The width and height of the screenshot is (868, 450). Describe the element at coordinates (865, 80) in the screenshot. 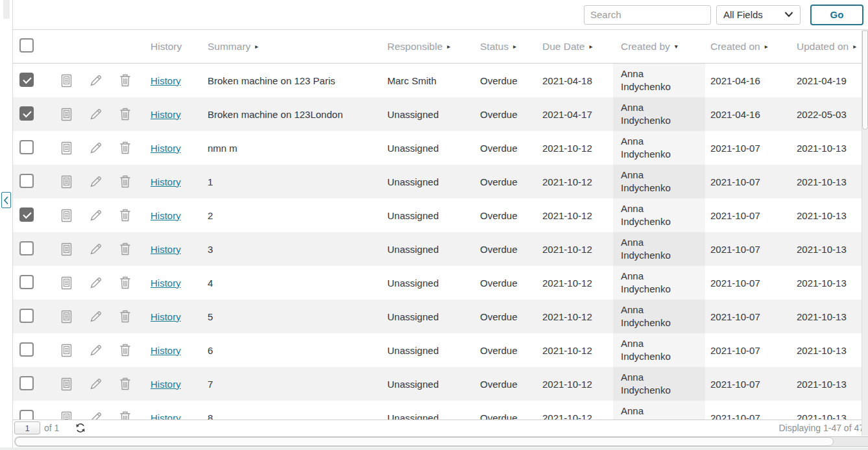

I see `vertical-scrollbar-thumb` at that location.